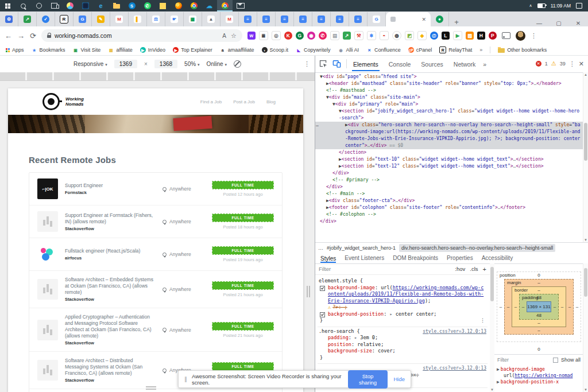 The image size is (588, 392). I want to click on devtools-tab-elements: Elements, so click(366, 64).